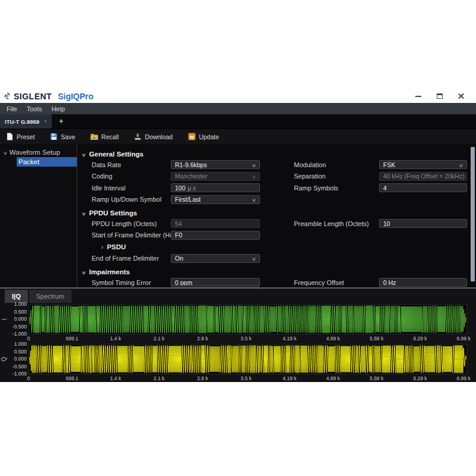 The width and height of the screenshot is (476, 476). What do you see at coordinates (113, 213) in the screenshot?
I see `section-title: PPDU Settings` at bounding box center [113, 213].